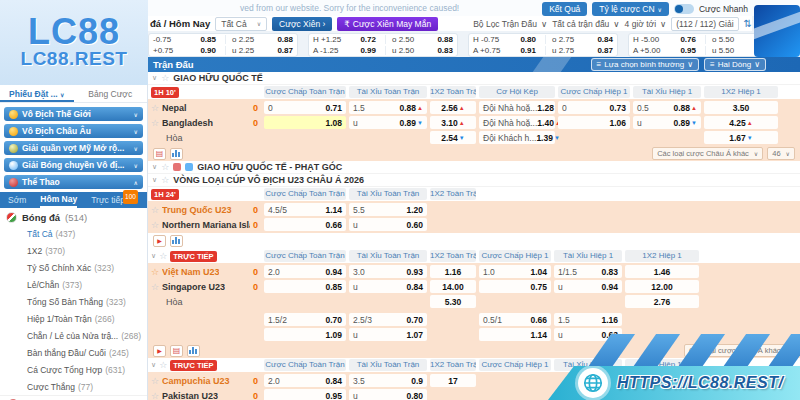  What do you see at coordinates (74, 250) in the screenshot?
I see `sidebar-market-item: 1X2(370)` at bounding box center [74, 250].